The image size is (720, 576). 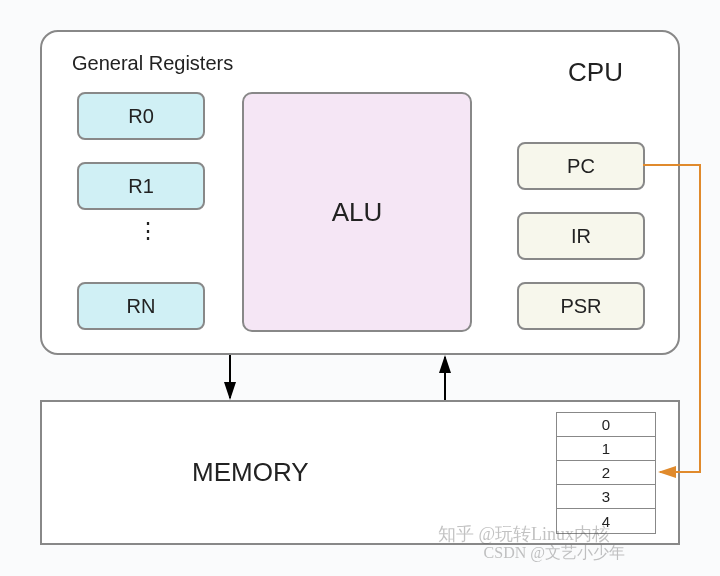 I want to click on general-registers-label: General Registers, so click(x=152, y=64).